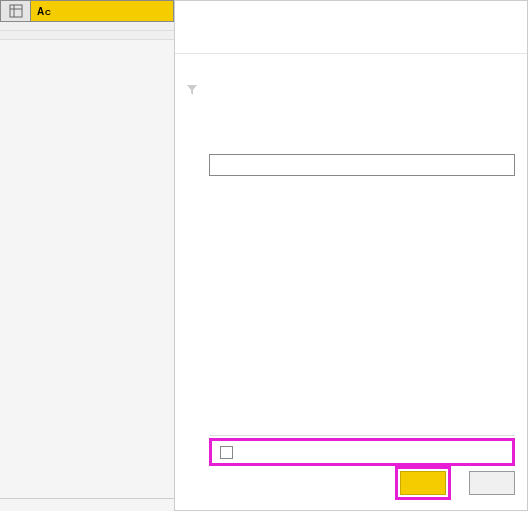  What do you see at coordinates (492, 483) in the screenshot?
I see `cancel-button` at bounding box center [492, 483].